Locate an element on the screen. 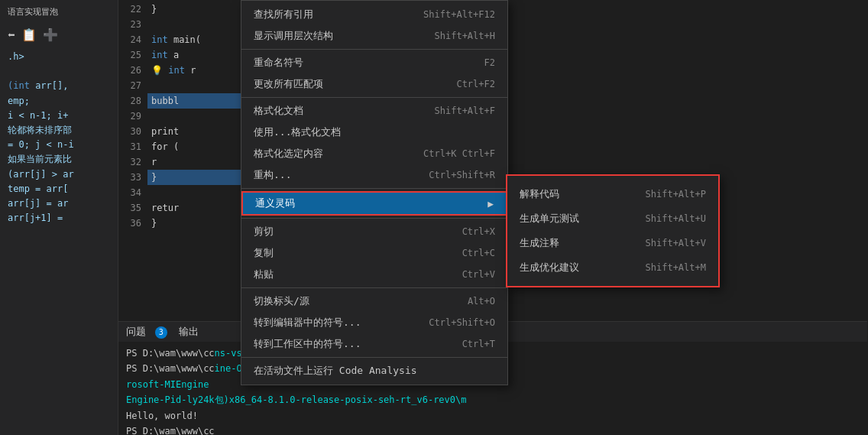 The width and height of the screenshot is (868, 435). sidebar: 语言实现冒泡 ⬅ 📋 ➕ .h> (int arr[], emp; i < n-… is located at coordinates (60, 217).